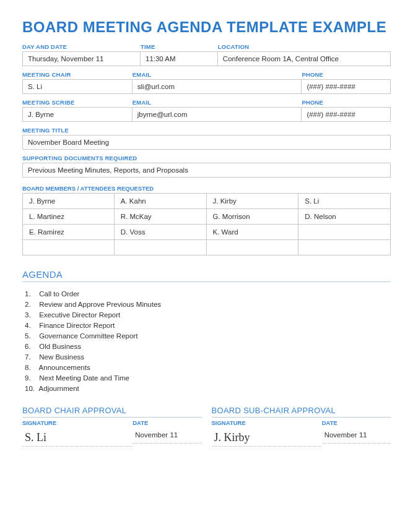 This screenshot has width=413, height=532. I want to click on agenda-item: 8. Announcements, so click(208, 367).